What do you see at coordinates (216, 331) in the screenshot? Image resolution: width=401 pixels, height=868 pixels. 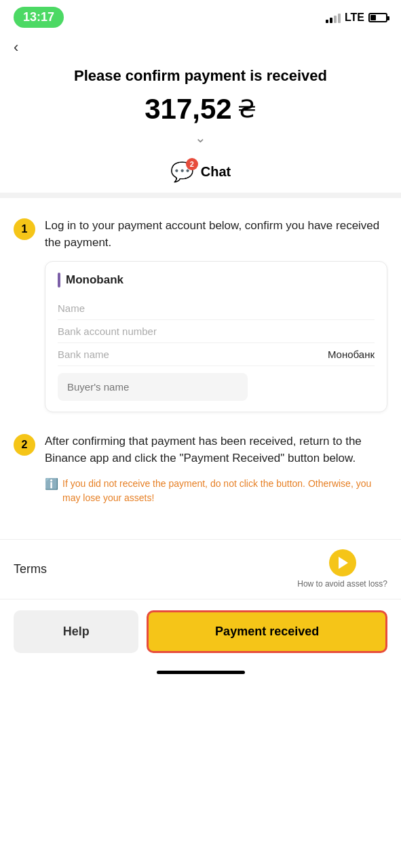 I see `account-field-label: Bank account number` at bounding box center [216, 331].